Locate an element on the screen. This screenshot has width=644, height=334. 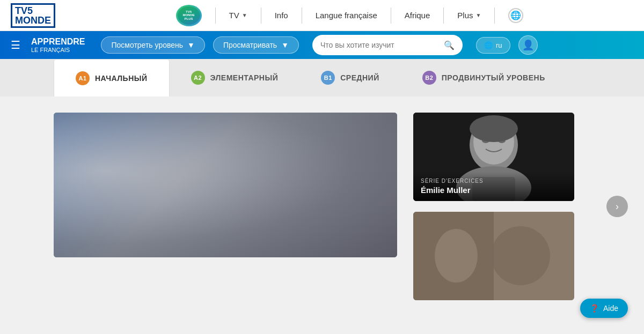
nav-afrique-label: Afrique is located at coordinates (418, 15).